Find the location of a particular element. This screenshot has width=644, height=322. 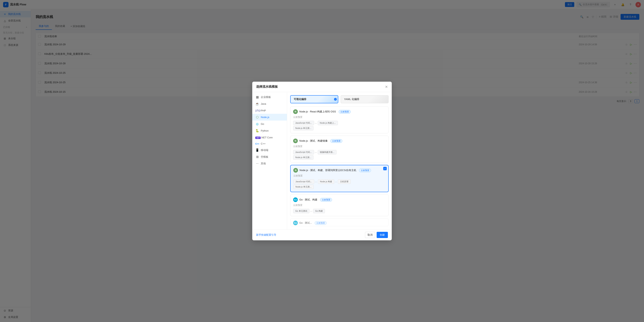

modal-sidebar-dotnet: .NET .NET Core is located at coordinates (270, 137).